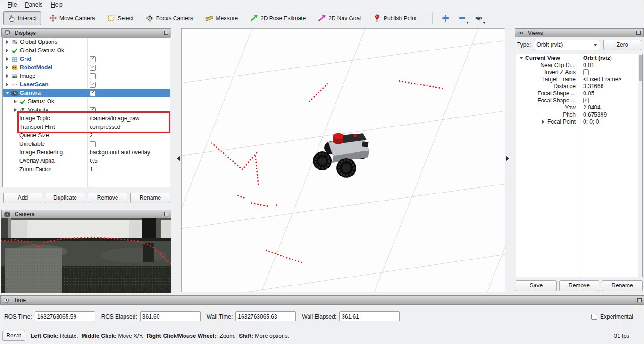  I want to click on menu-panels: Panels, so click(34, 5).